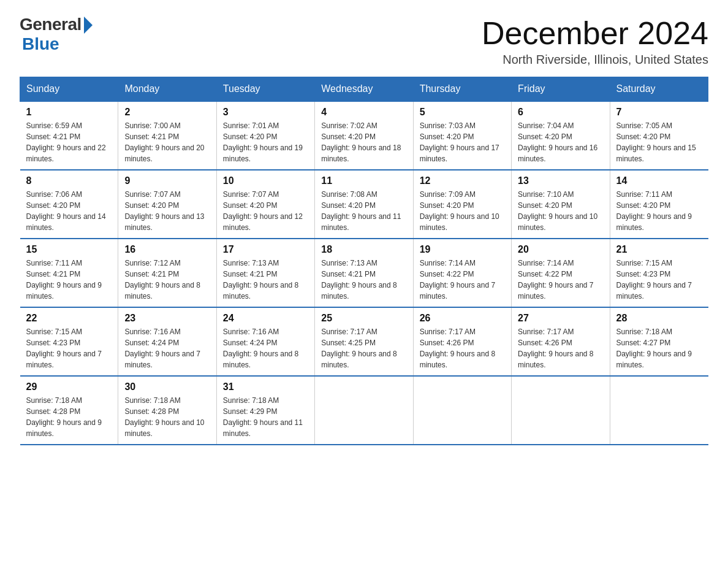 The width and height of the screenshot is (728, 563). Describe the element at coordinates (462, 136) in the screenshot. I see `day-cell: 5 Sunrise: 7:03 AM Sunset: 4:20 PM Dayli…` at that location.